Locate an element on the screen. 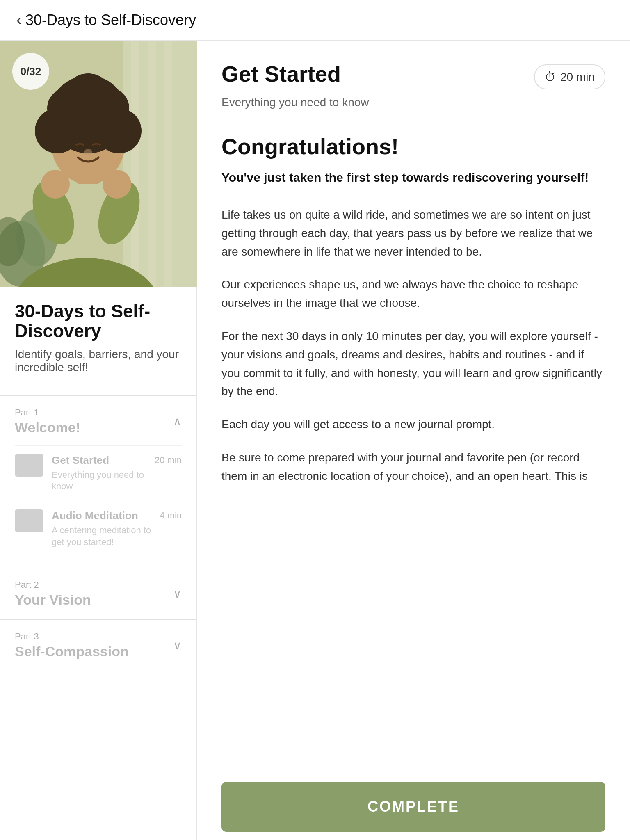 This screenshot has width=630, height=840. lesson-description: A centering meditation to get you starte… is located at coordinates (102, 536).